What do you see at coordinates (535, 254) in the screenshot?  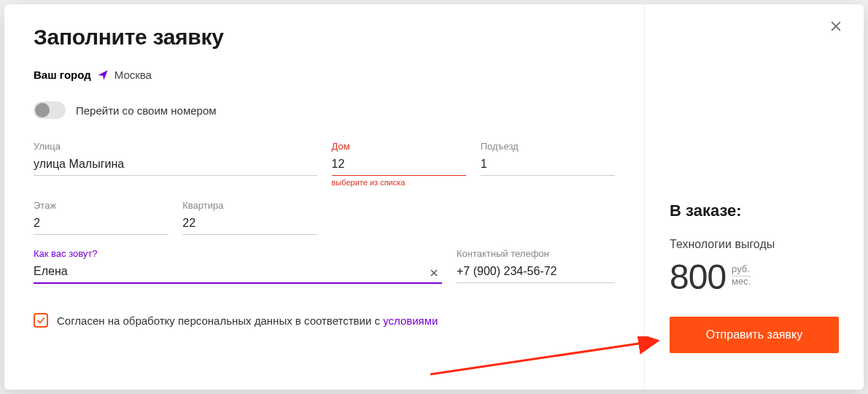 I see `phone-label: Контактный телефон` at bounding box center [535, 254].